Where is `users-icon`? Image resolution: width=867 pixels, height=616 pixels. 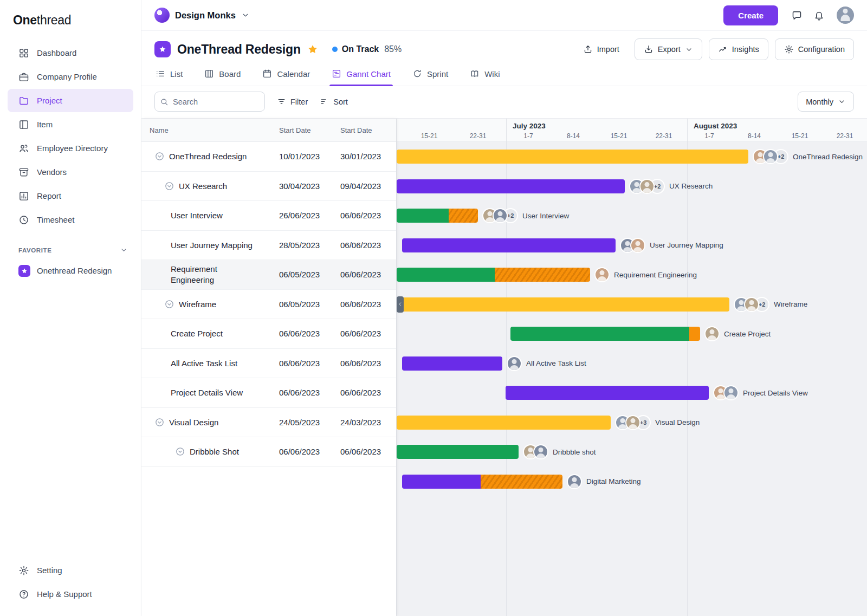
users-icon is located at coordinates (24, 148).